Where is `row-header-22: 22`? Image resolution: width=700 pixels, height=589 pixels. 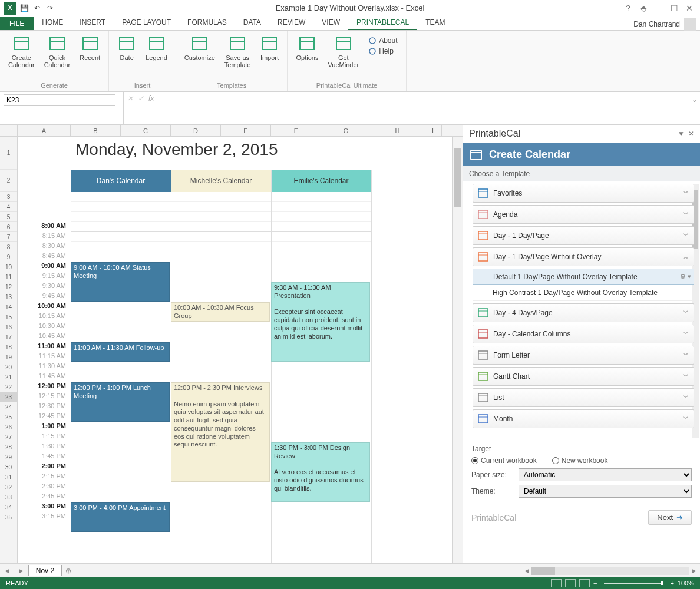
row-header-22: 22 is located at coordinates (8, 388).